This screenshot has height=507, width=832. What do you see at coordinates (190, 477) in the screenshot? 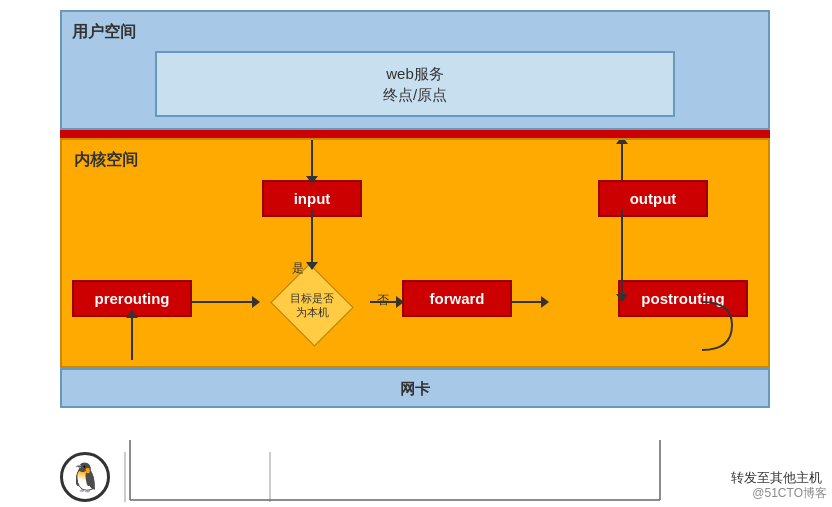
I see `bottom-section: 🐧` at bounding box center [190, 477].